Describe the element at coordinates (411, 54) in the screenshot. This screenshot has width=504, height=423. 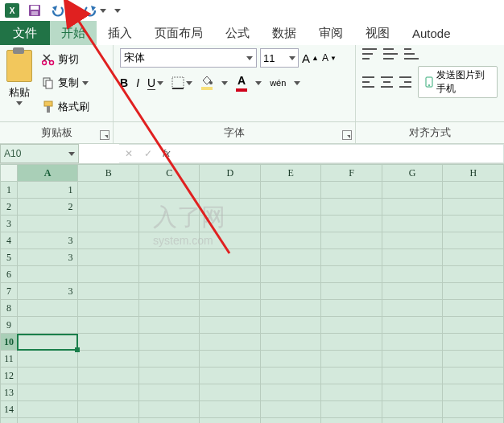
I see `align-bottom-button` at that location.